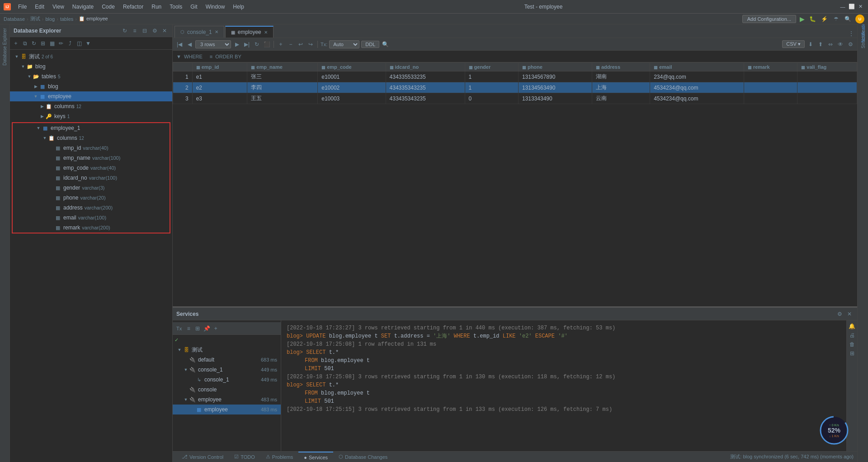 This screenshot has height=462, width=868. I want to click on tab-console1: ⬡ console_1 ✕, so click(199, 32).